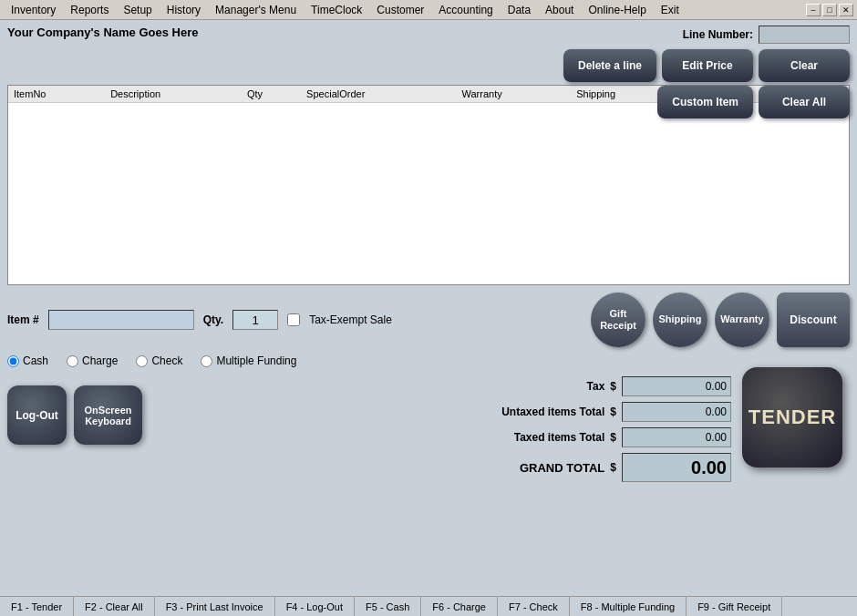  Describe the element at coordinates (766, 35) in the screenshot. I see `line-number-section: Line Number:` at that location.